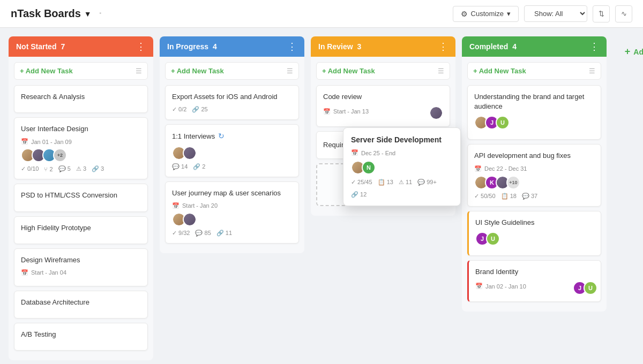 This screenshot has height=364, width=643. Describe the element at coordinates (81, 99) in the screenshot. I see `task-card-research: Research & Analysis` at that location.